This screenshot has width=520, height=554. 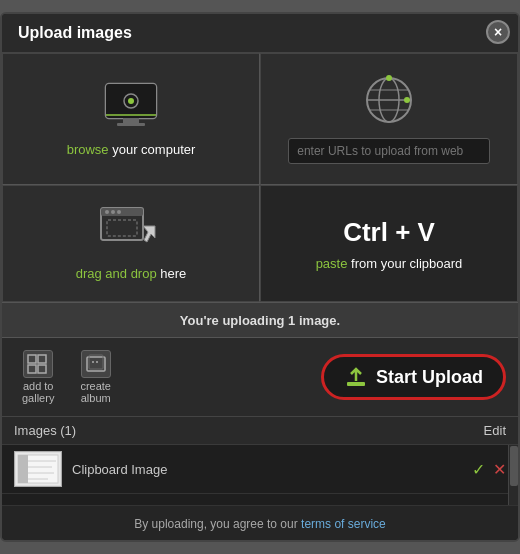 What do you see at coordinates (344, 524) in the screenshot?
I see `terms-link: terms of service` at bounding box center [344, 524].